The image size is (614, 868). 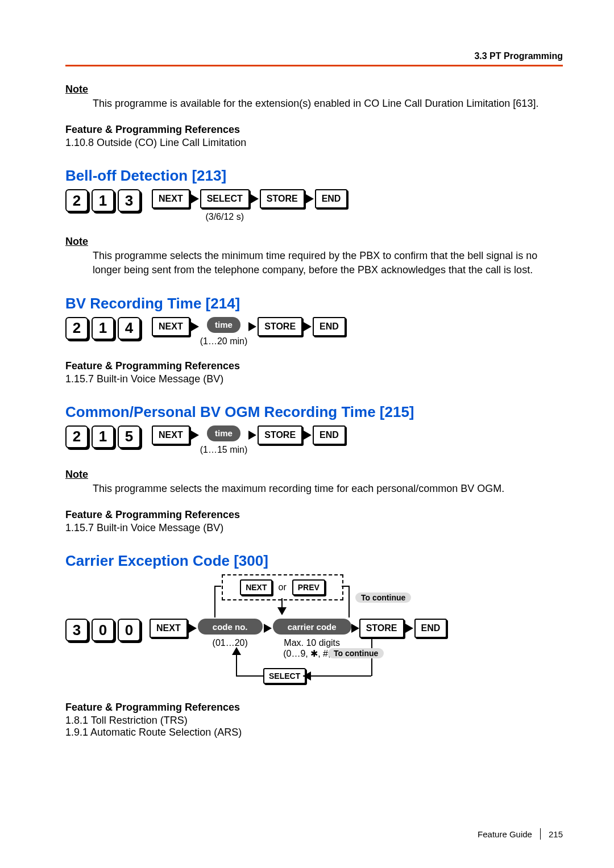 I want to click on page-footer: Feature Guide 215, so click(x=520, y=834).